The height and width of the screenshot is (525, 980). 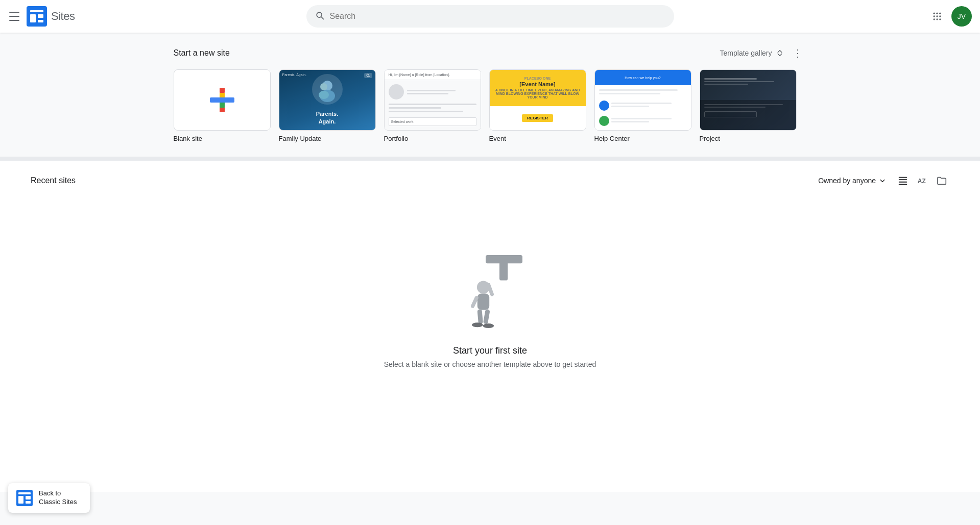 What do you see at coordinates (497, 139) in the screenshot?
I see `template-label-event: Event` at bounding box center [497, 139].